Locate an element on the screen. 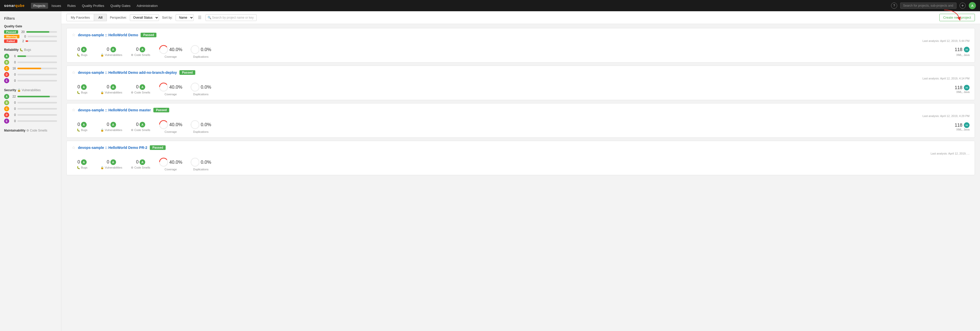 This screenshot has width=980, height=331. user-avatar: A is located at coordinates (972, 5).